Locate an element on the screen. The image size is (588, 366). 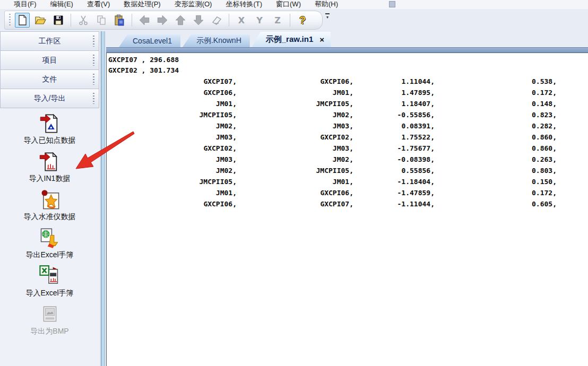
tab-knownh: 示例.KnownH is located at coordinates (217, 41).